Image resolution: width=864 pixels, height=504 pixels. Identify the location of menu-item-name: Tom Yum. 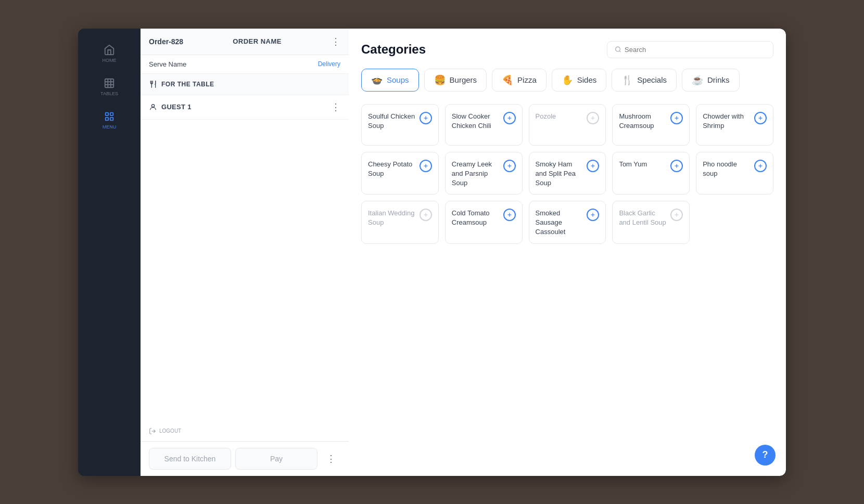
(644, 164).